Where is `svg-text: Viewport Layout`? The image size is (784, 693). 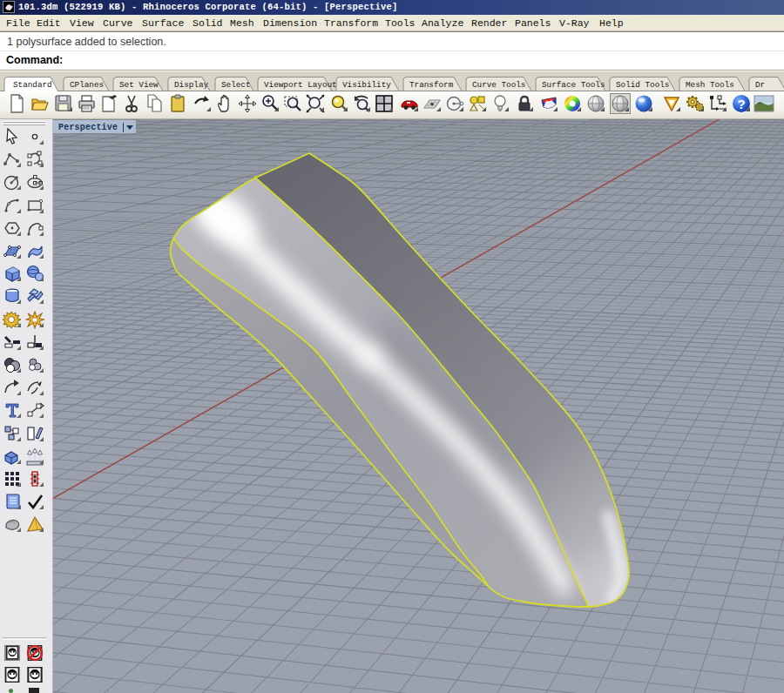
svg-text: Viewport Layout is located at coordinates (301, 85).